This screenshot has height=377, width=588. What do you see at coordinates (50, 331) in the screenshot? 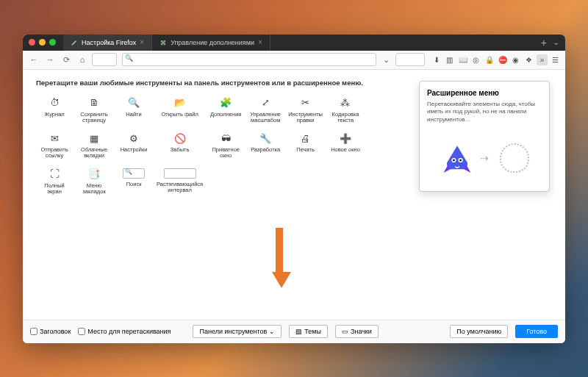
I see `titlebar-checkbox: Заголовок` at bounding box center [50, 331].